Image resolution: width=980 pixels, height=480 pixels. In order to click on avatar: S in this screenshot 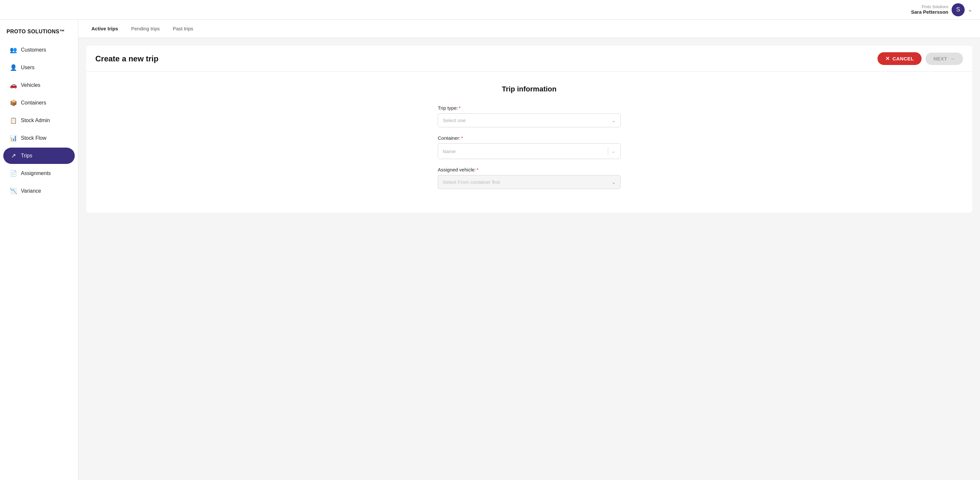, I will do `click(958, 10)`.